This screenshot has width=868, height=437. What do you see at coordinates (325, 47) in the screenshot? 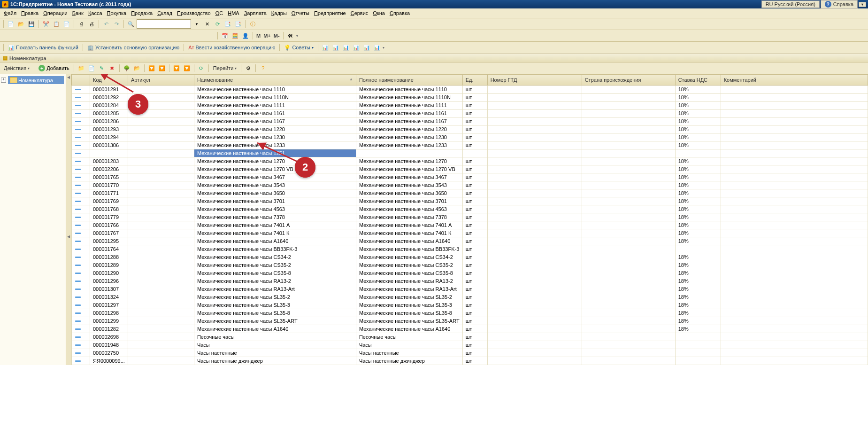
I see `report1-icon: 📊` at bounding box center [325, 47].